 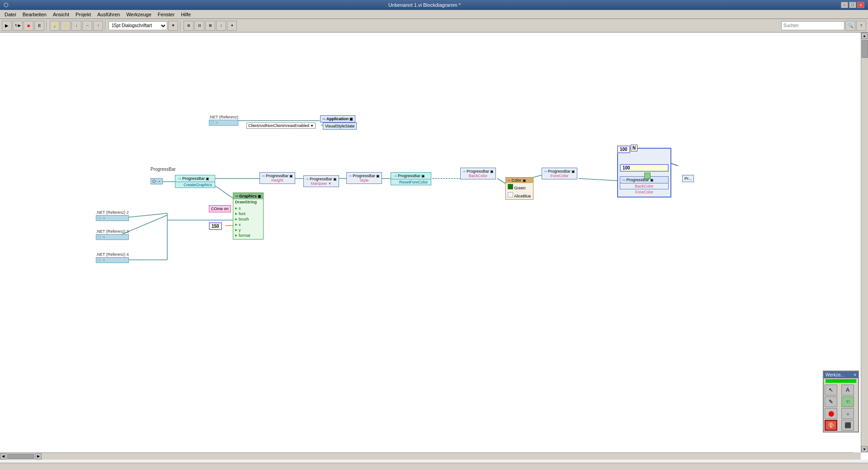 What do you see at coordinates (861, 26) in the screenshot?
I see `context-help-button: ?` at bounding box center [861, 26].